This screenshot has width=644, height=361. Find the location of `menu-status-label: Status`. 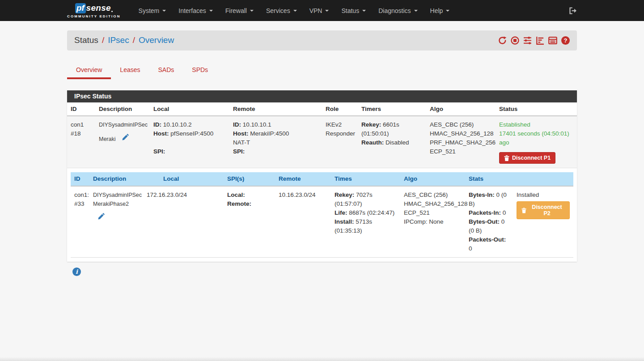

menu-status-label: Status is located at coordinates (350, 11).